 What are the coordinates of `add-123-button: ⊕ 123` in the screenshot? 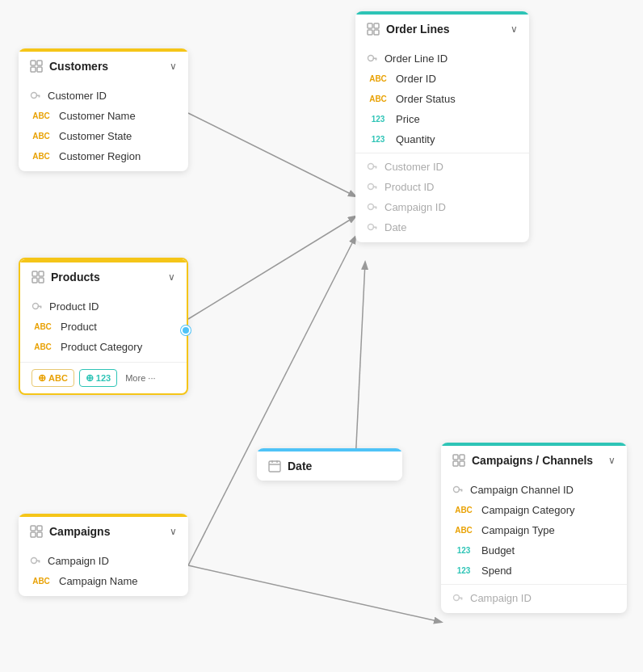 It's located at (99, 378).